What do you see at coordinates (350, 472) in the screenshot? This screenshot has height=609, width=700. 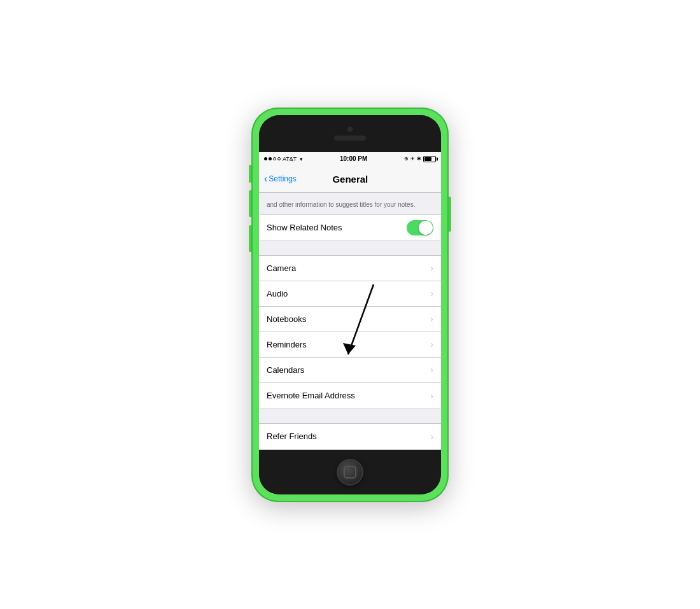 I see `home-button` at bounding box center [350, 472].